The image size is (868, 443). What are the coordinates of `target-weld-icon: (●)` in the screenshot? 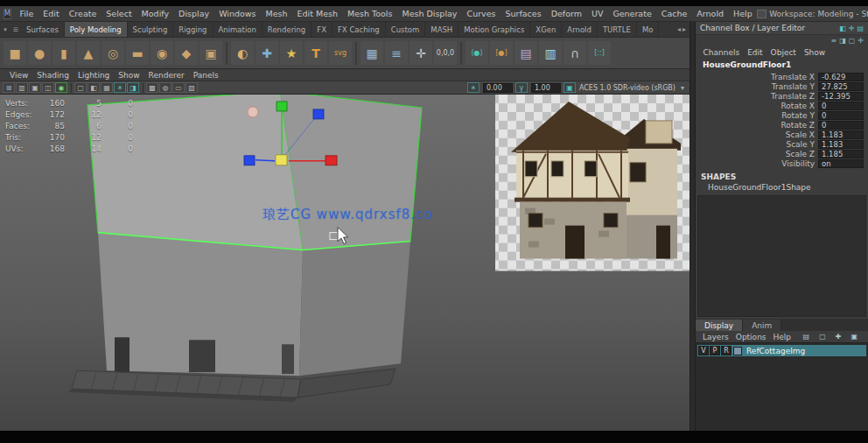 It's located at (477, 53).